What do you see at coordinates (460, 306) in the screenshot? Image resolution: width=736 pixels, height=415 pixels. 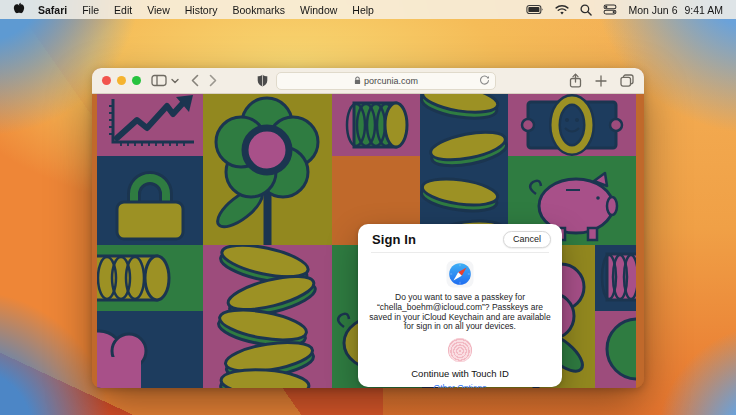 I see `passkey-dialog: Sign In Cancel` at bounding box center [460, 306].